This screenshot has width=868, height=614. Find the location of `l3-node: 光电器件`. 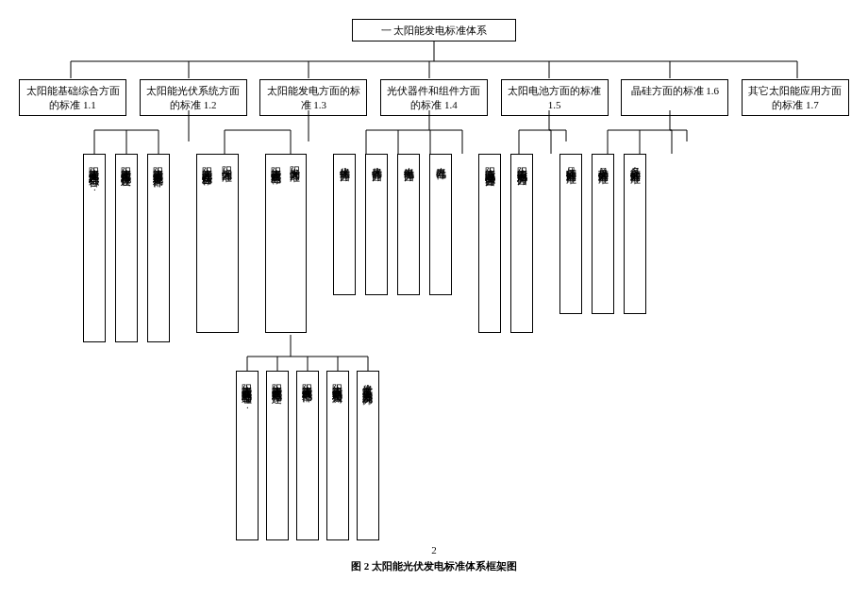

l3-node: 光电器件 is located at coordinates (441, 224).